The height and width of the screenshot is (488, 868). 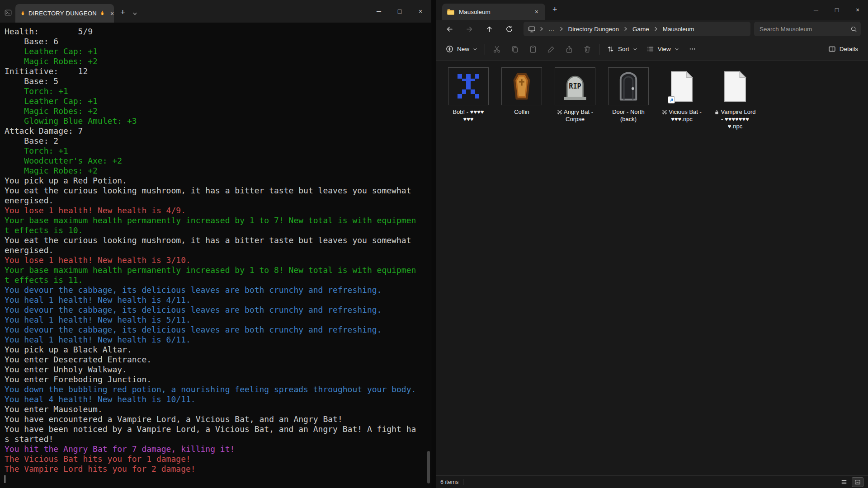 I want to click on more-options-icon, so click(x=693, y=49).